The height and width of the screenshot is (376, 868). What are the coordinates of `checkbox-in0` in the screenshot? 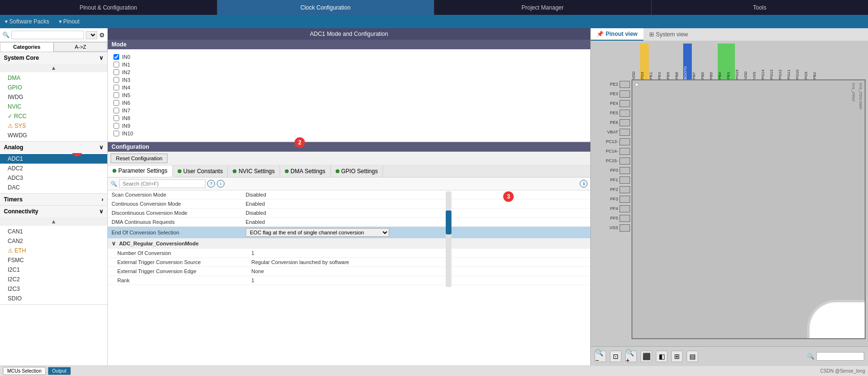 It's located at (116, 57).